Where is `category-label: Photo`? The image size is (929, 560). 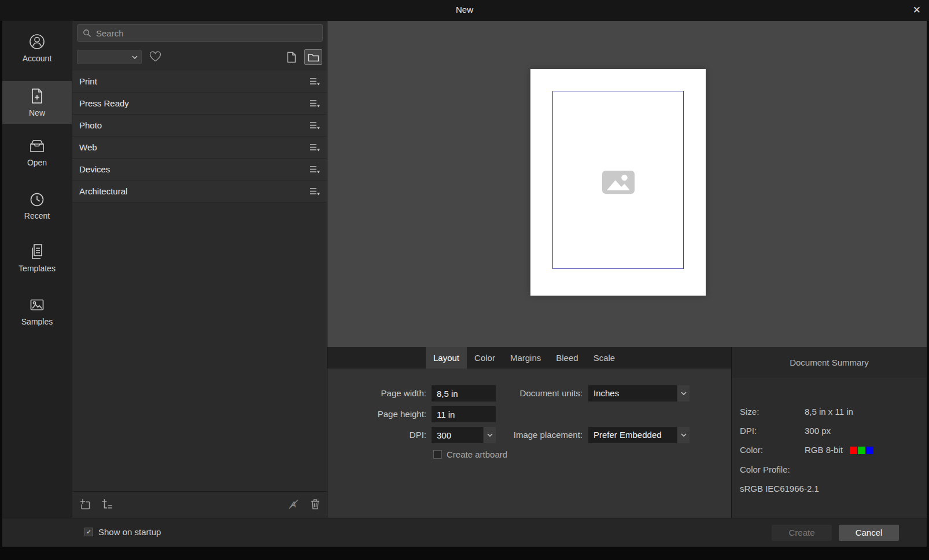
category-label: Photo is located at coordinates (194, 125).